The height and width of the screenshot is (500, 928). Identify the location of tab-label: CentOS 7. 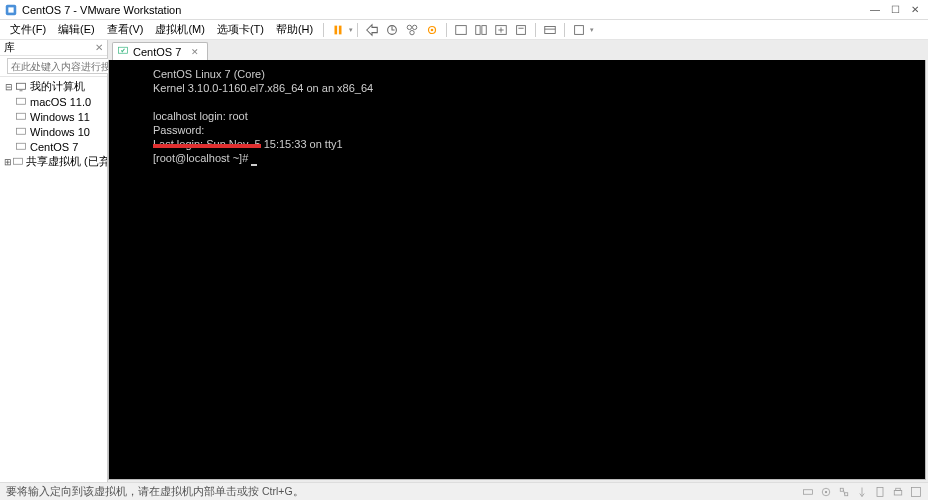
(157, 52).